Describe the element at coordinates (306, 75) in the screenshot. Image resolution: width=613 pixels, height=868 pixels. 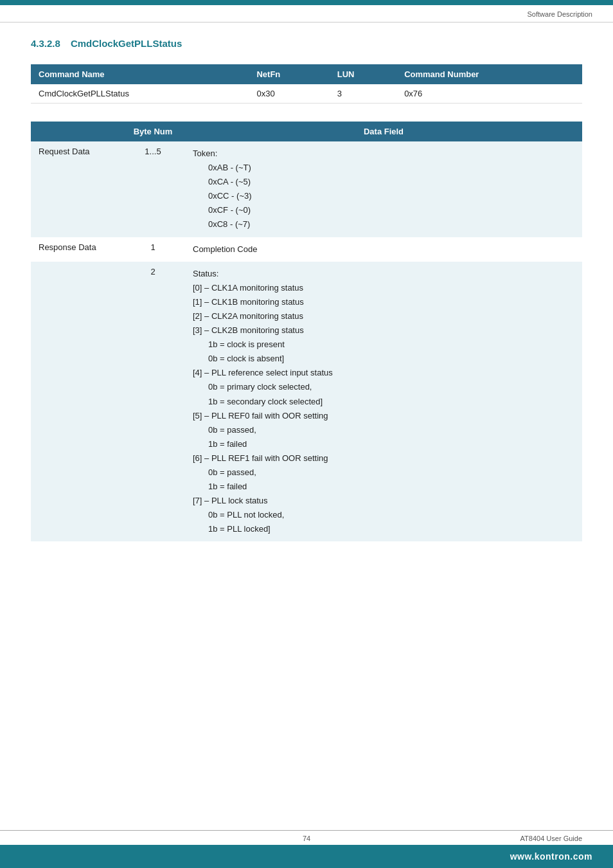
I see `cmd-table-header-row: Command Name NetFn LUN Command Number` at that location.